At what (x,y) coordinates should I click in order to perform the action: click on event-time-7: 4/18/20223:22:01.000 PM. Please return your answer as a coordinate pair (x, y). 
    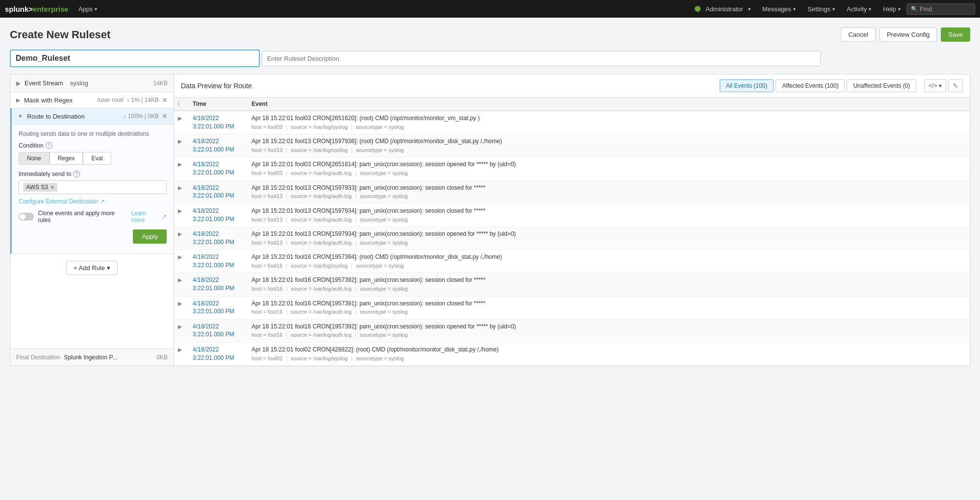
    Looking at the image, I should click on (218, 284).